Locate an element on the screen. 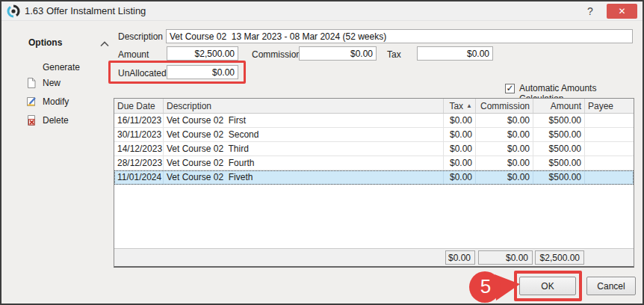  description-field: Vet Course 02 13 Mar 2023 - 08 Mar 2024 … is located at coordinates (399, 36).